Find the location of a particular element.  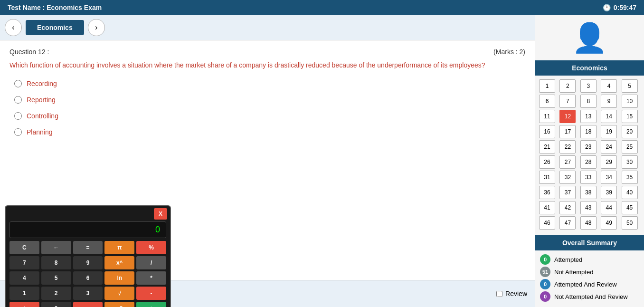

question-grid-btn-13: 13 is located at coordinates (588, 116).